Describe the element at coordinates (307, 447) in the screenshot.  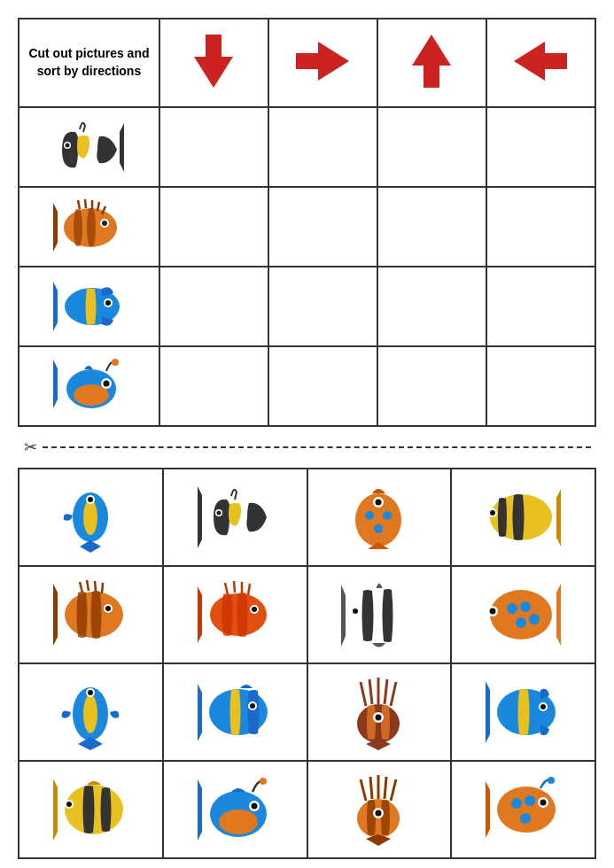
I see `cut-line: ✂` at that location.